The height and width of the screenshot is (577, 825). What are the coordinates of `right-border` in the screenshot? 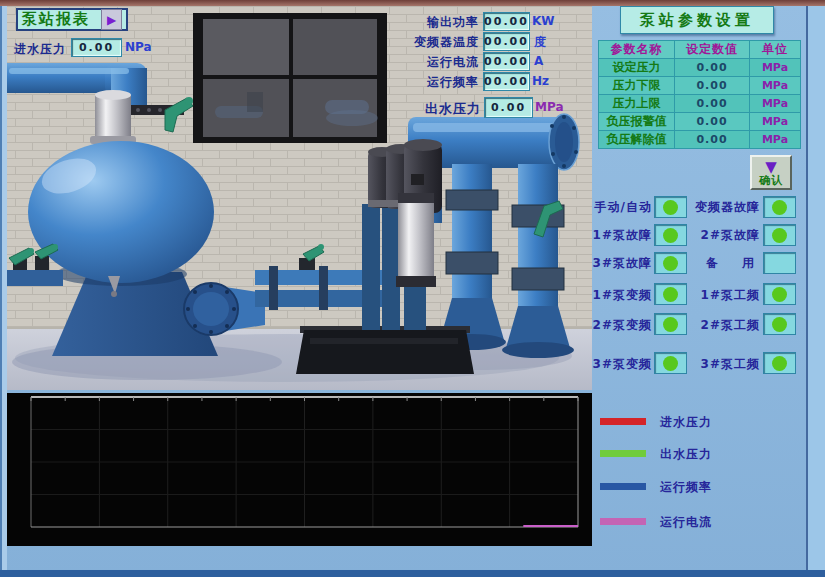 It's located at (816, 288).